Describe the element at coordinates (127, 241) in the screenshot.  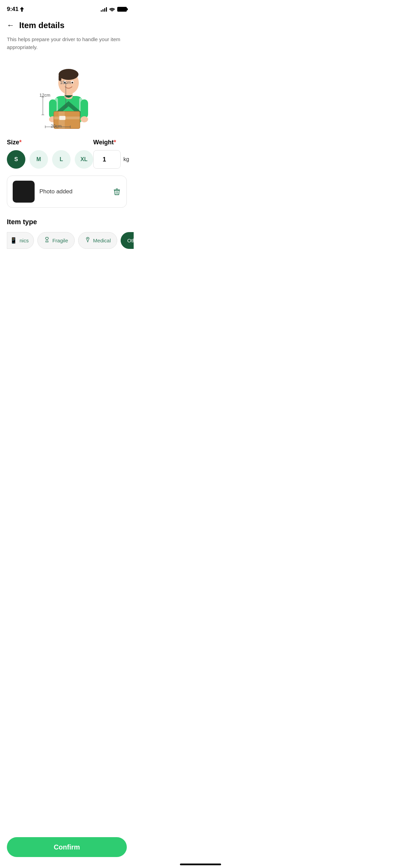
I see `type-chip-others: Others ···` at that location.